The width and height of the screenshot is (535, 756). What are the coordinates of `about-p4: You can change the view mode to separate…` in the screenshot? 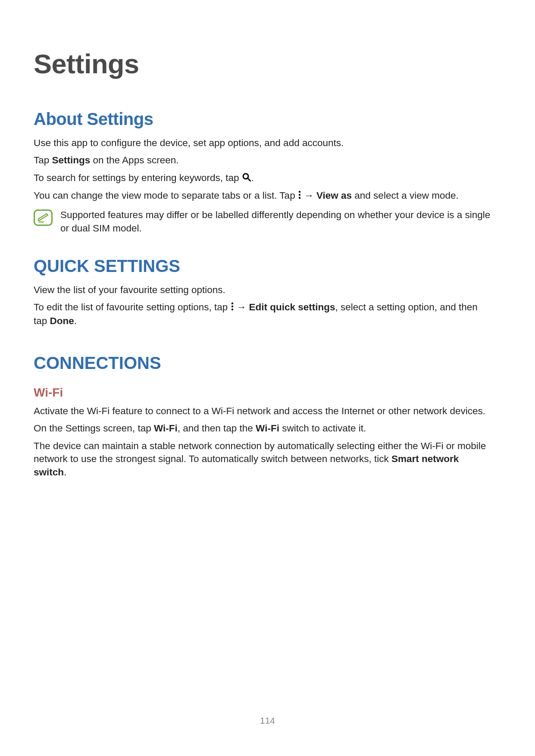 It's located at (263, 196).